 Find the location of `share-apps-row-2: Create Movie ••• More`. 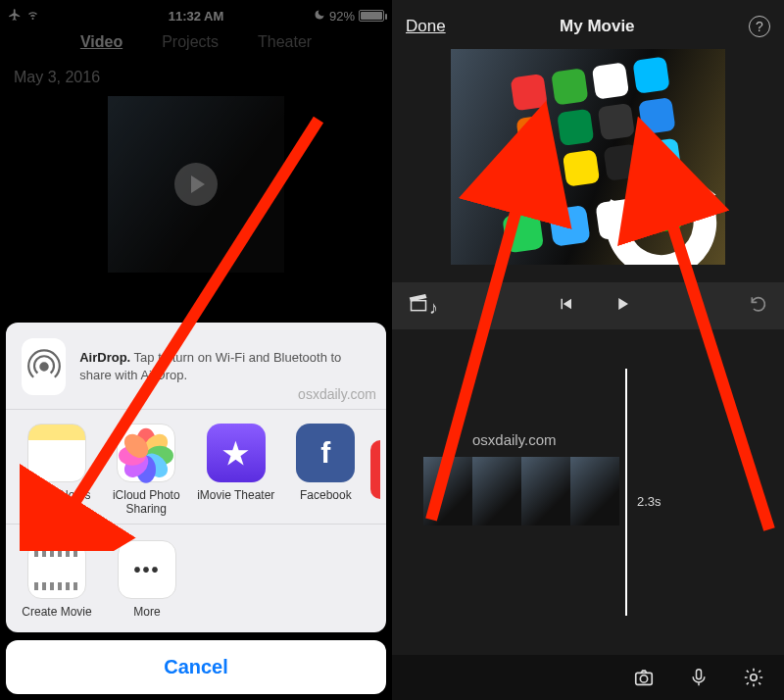

share-apps-row-2: Create Movie ••• More is located at coordinates (196, 578).